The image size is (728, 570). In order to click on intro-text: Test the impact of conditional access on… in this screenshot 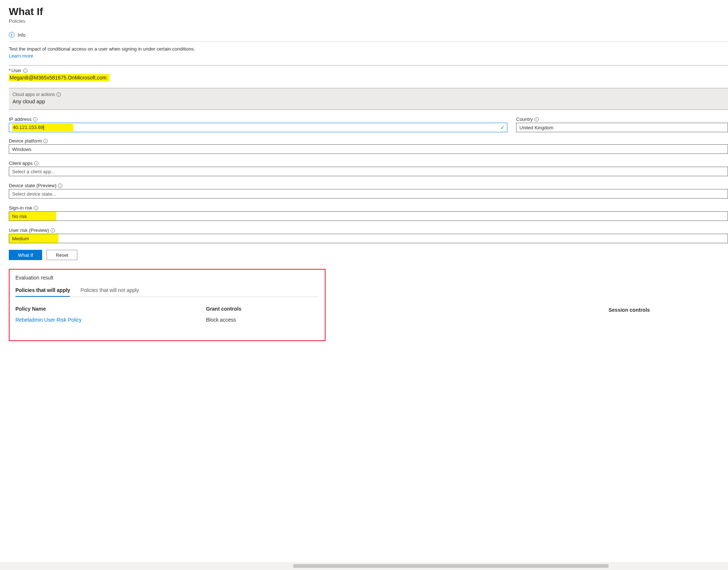, I will do `click(368, 49)`.